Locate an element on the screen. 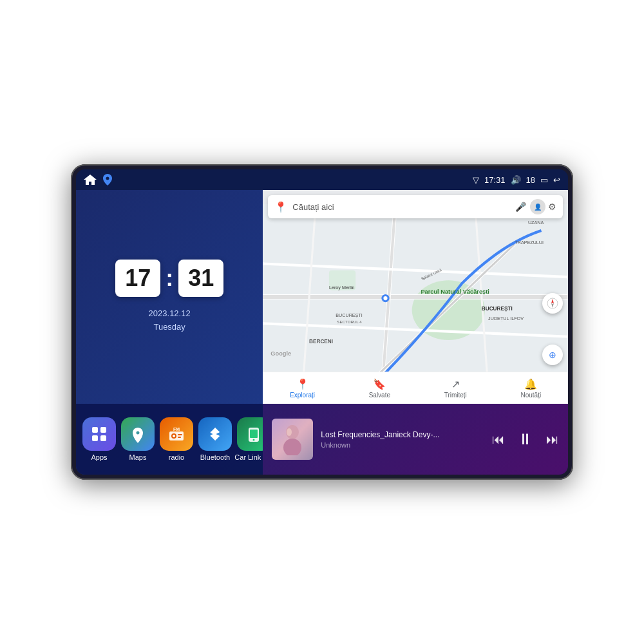  apps-label: Apps is located at coordinates (99, 457).